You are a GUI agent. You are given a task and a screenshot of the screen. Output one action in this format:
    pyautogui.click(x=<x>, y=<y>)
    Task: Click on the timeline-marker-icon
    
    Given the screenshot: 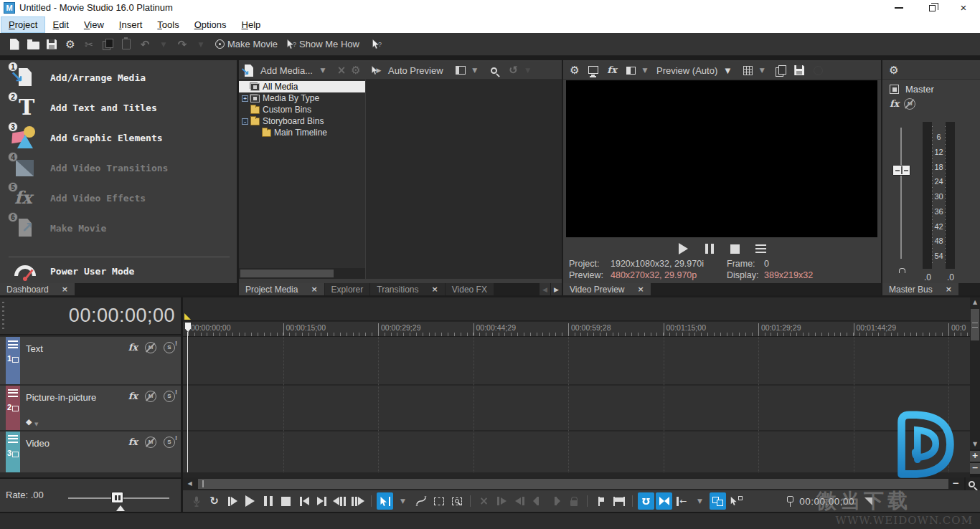 What is the action you would take?
    pyautogui.click(x=188, y=317)
    